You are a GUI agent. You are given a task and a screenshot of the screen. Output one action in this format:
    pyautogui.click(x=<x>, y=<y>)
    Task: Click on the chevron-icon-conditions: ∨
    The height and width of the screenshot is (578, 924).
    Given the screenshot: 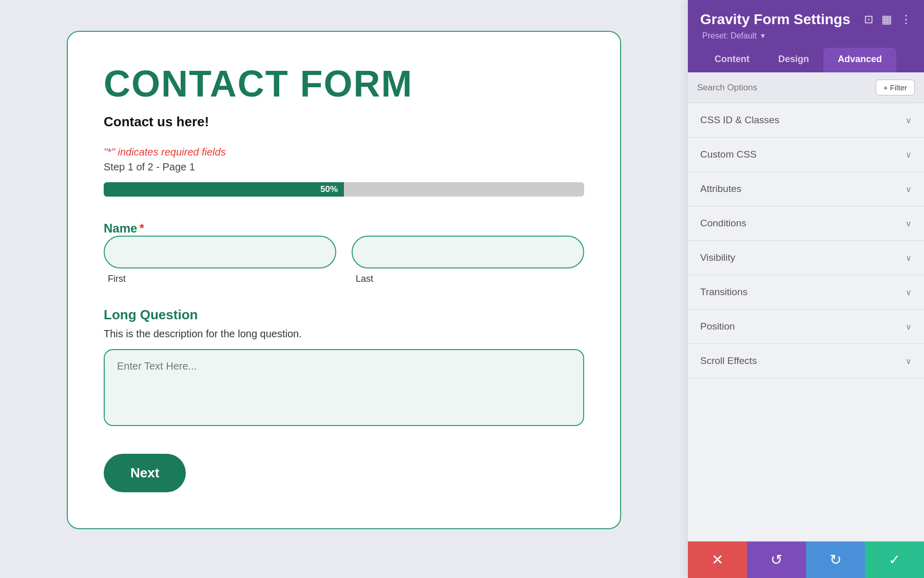 What is the action you would take?
    pyautogui.click(x=909, y=224)
    